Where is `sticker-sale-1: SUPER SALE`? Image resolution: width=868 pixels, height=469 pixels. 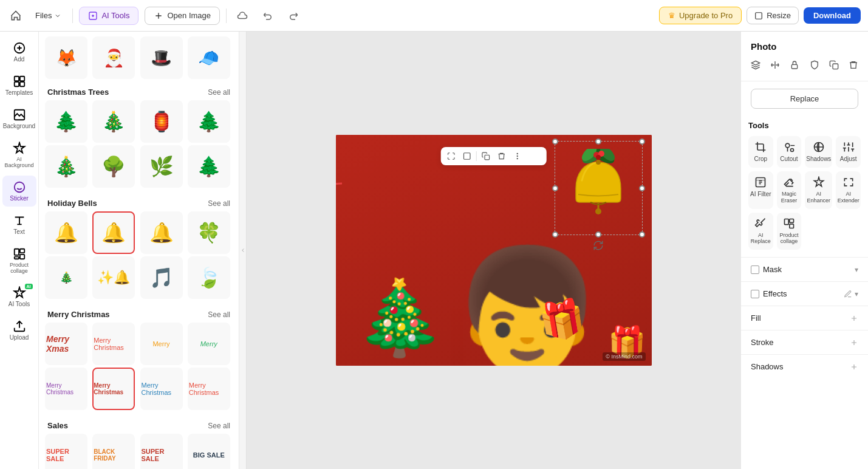 sticker-sale-1: SUPER SALE is located at coordinates (66, 451).